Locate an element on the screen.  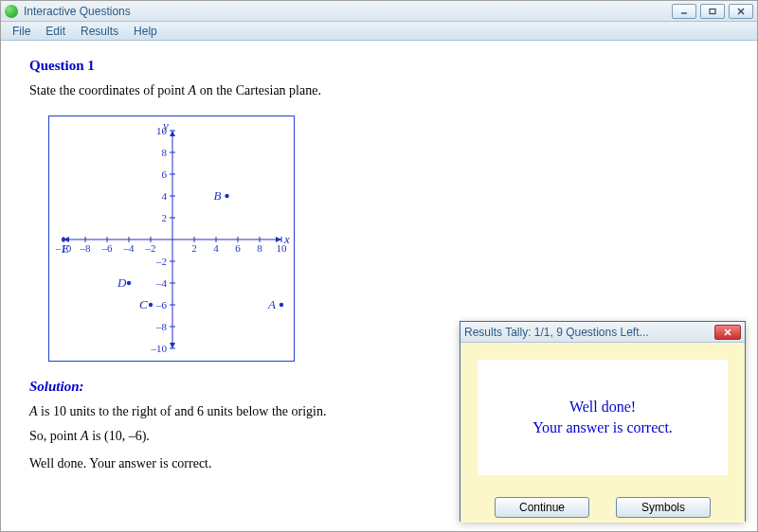
solution-line2-pre: So, point is located at coordinates (55, 435).